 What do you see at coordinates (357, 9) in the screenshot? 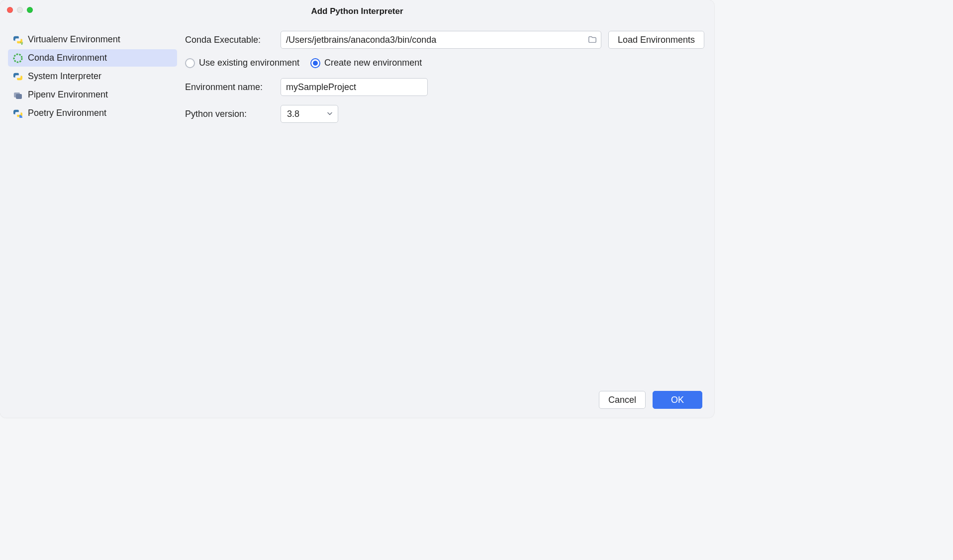
I see `titlebar: Add Python Interpreter` at bounding box center [357, 9].